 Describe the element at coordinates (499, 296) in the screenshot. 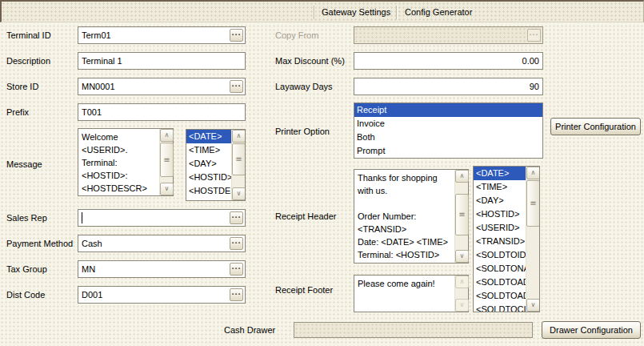

I see `list-item-soldtoaddr2: <SOLDTOADDR2>` at that location.